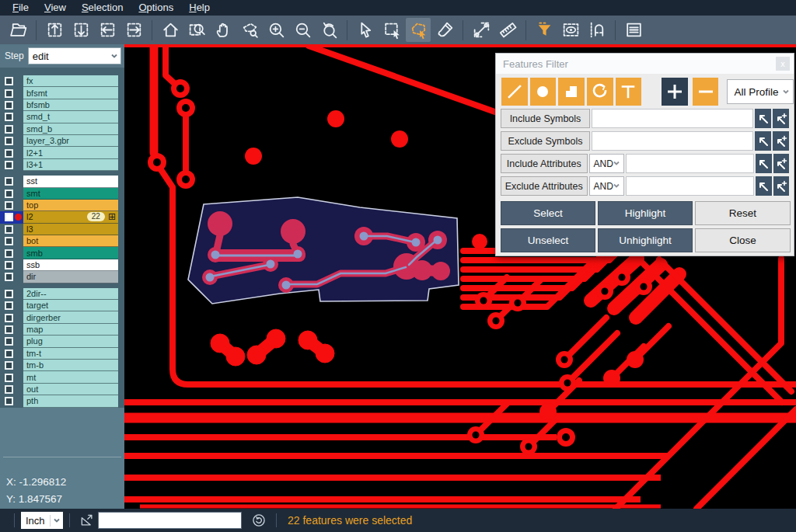 The image size is (796, 532). Describe the element at coordinates (112, 217) in the screenshot. I see `grid-icon: ⊞` at that location.